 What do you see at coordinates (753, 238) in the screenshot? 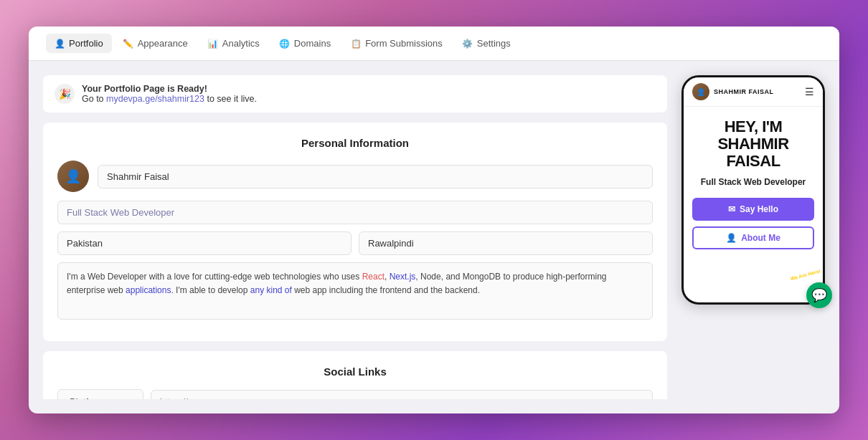
I see `about-me-button: 👤 About Me` at bounding box center [753, 238].